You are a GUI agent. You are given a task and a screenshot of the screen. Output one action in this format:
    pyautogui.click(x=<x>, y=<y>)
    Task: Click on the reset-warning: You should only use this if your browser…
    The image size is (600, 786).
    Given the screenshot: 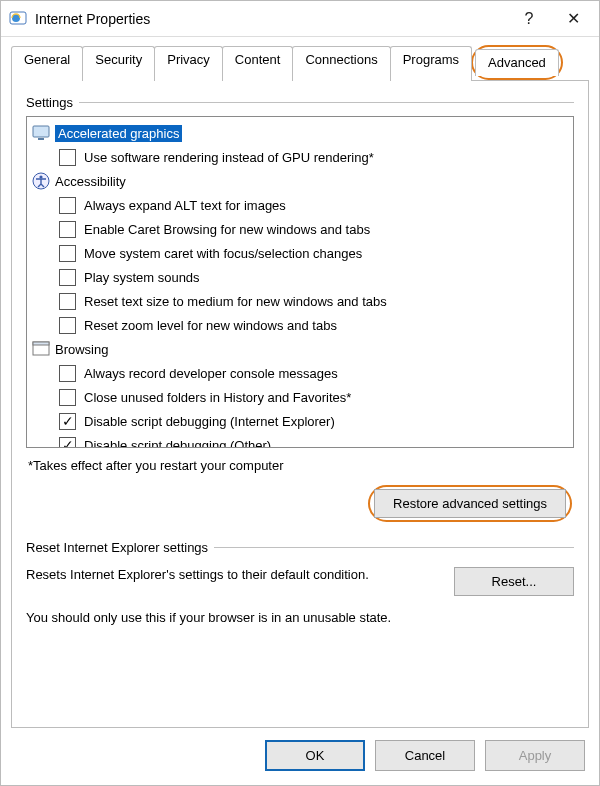 What is the action you would take?
    pyautogui.click(x=300, y=618)
    